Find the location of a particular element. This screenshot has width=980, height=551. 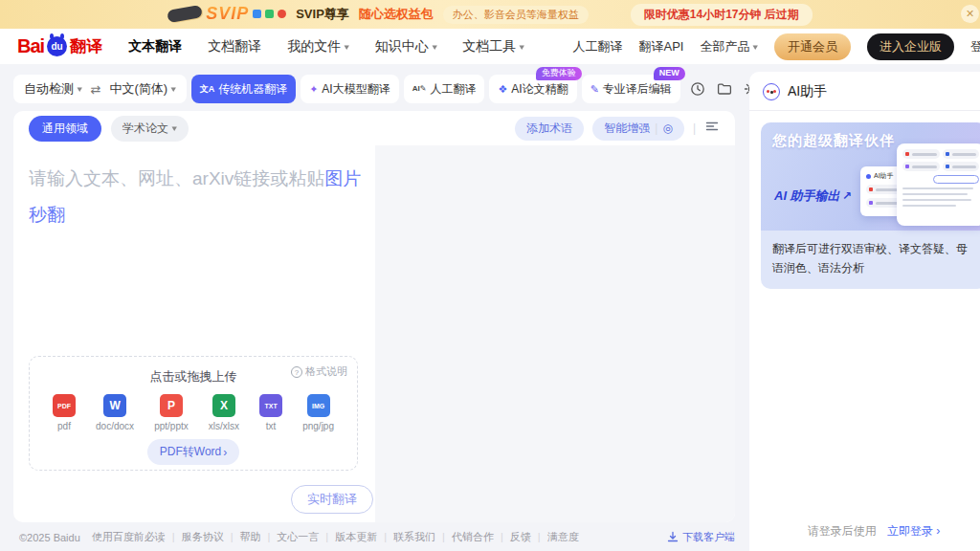

files-folder-icon is located at coordinates (724, 89).